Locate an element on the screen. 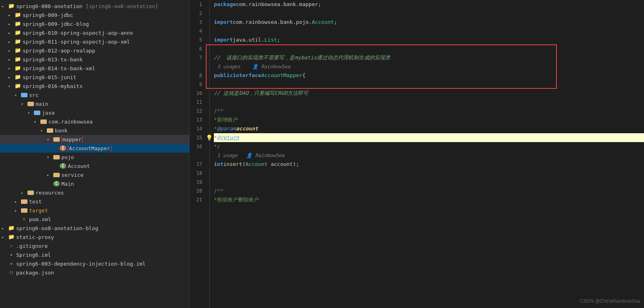 This screenshot has height=308, width=644. tree-item-label: mapper is located at coordinates (72, 140).